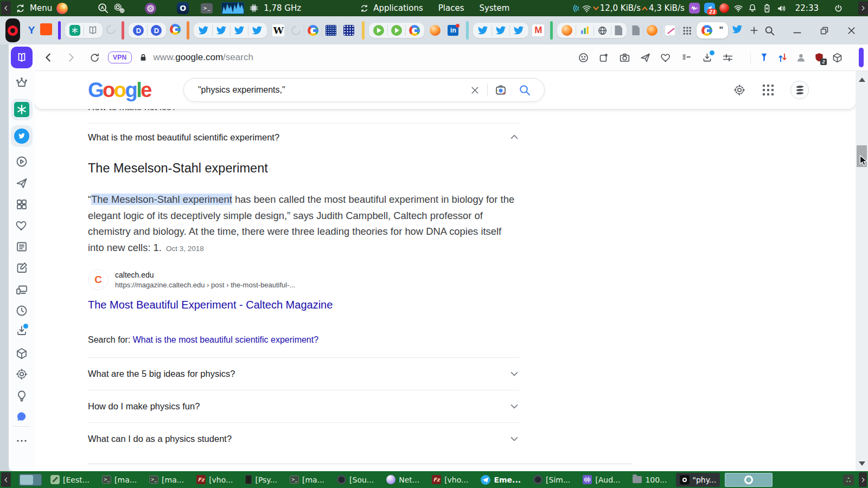 This screenshot has width=868, height=488. I want to click on result-title-link: The Most Beautiful Experiment - Caltech …, so click(304, 305).